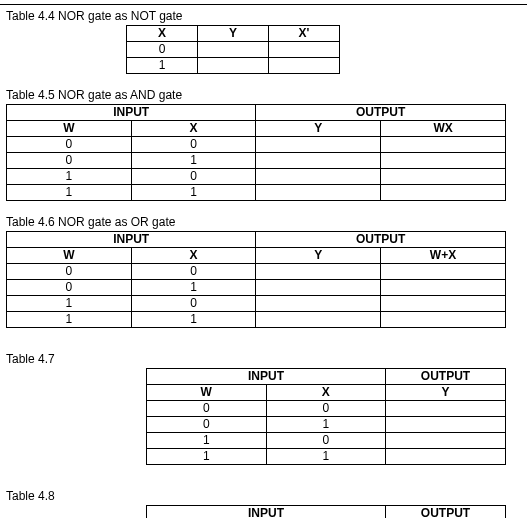 Image resolution: width=527 pixels, height=518 pixels. What do you see at coordinates (446, 512) in the screenshot?
I see `t48-group-output: OUTPUT` at bounding box center [446, 512].